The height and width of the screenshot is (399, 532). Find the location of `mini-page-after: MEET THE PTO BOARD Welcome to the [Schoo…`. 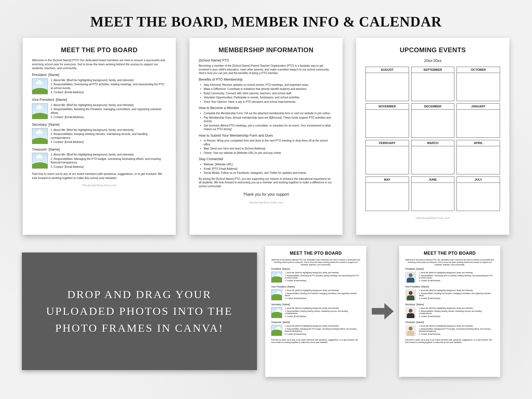

mini-page-after: MEET THE PTO BOARD Welcome to the [Schoo… is located at coordinates (450, 311).